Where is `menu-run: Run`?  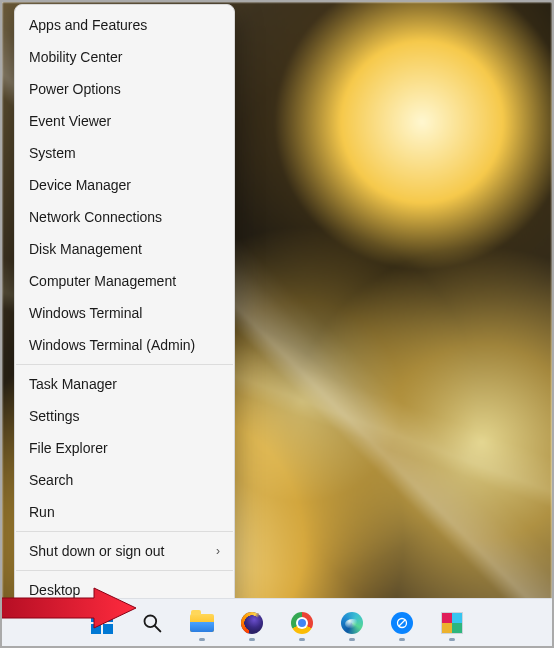 menu-run: Run is located at coordinates (124, 512).